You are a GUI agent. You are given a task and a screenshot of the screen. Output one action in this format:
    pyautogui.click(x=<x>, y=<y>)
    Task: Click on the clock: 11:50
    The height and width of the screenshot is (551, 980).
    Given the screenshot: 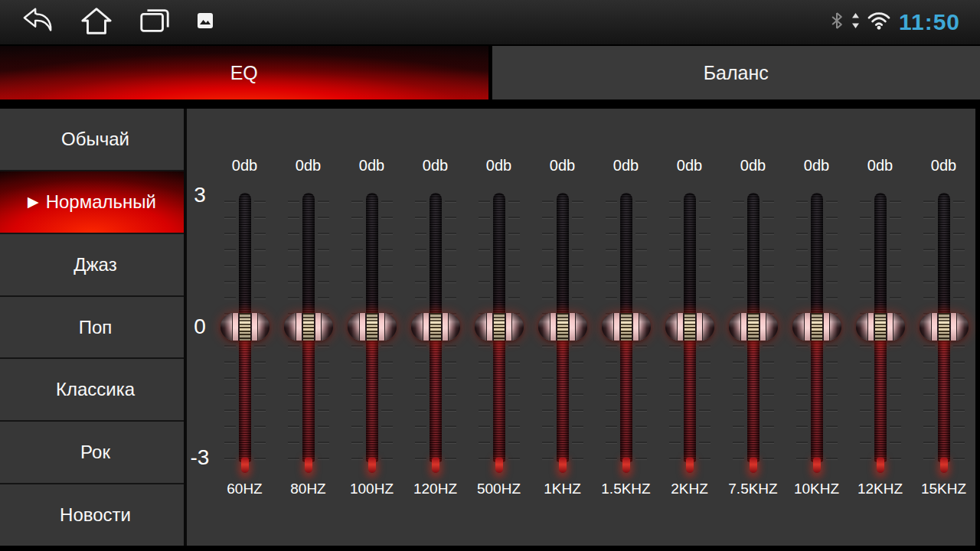 What is the action you would take?
    pyautogui.click(x=929, y=22)
    